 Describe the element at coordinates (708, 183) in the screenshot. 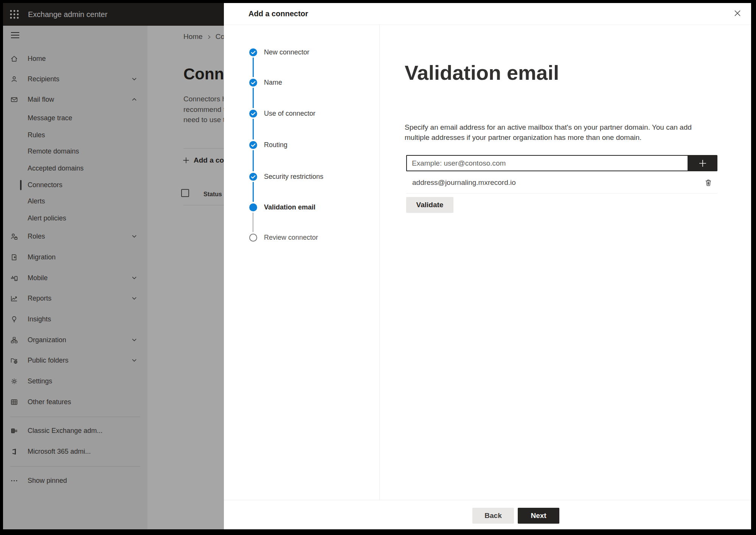

I see `trash-icon` at that location.